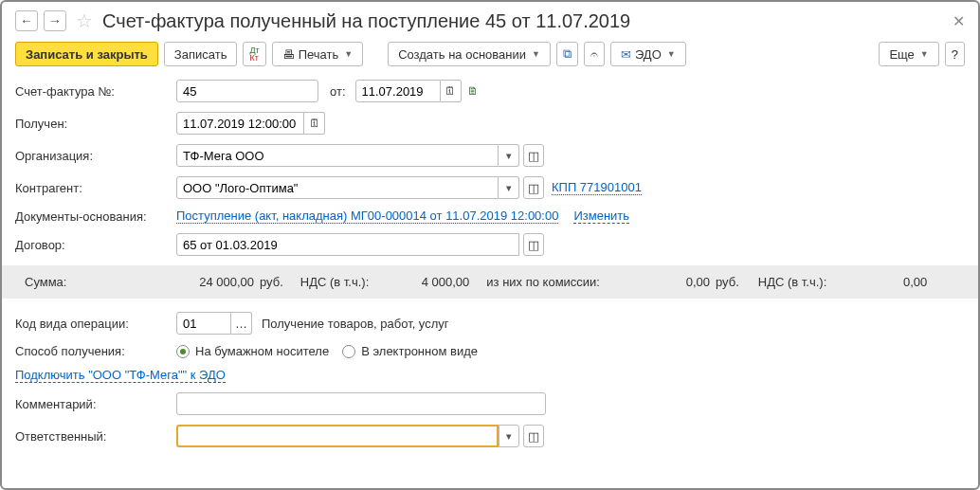  Describe the element at coordinates (262, 351) in the screenshot. I see `radio-paper-label: На бумажном носителе` at that location.